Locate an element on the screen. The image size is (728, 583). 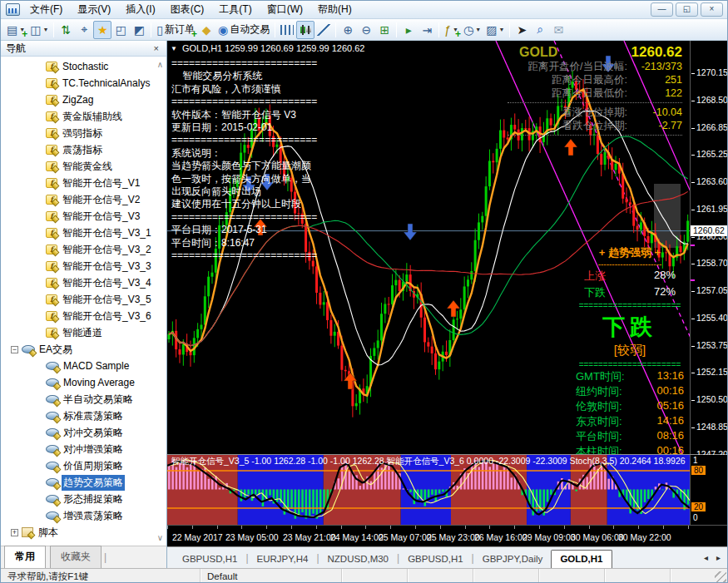
new-order-button: ▯+新订单 is located at coordinates (176, 30).